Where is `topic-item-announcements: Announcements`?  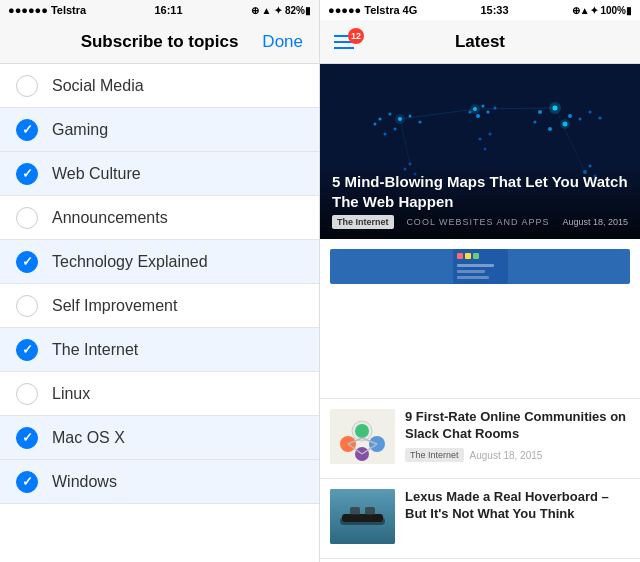 topic-item-announcements: Announcements is located at coordinates (160, 218).